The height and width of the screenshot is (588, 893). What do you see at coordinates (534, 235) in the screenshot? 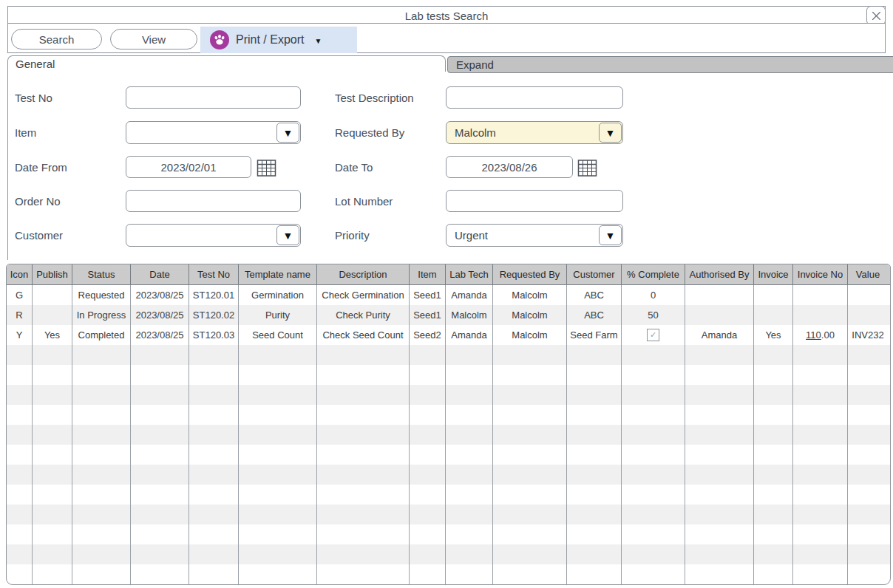
I see `priority-dropdown: Urgent ▼` at bounding box center [534, 235].